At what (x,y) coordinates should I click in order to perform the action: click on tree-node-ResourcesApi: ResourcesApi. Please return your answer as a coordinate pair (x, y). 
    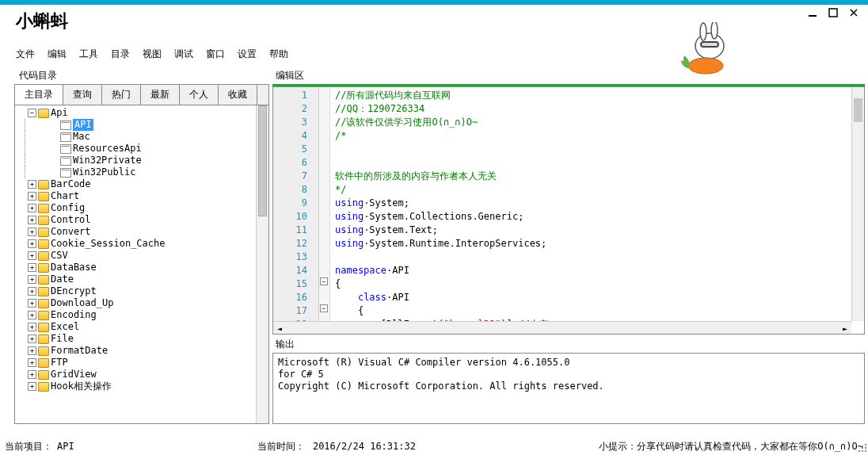
    Looking at the image, I should click on (143, 149).